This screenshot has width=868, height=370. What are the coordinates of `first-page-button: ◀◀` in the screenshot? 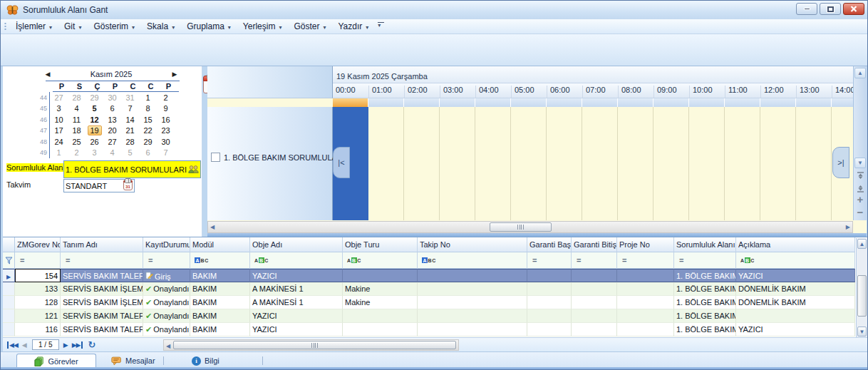 It's located at (13, 345).